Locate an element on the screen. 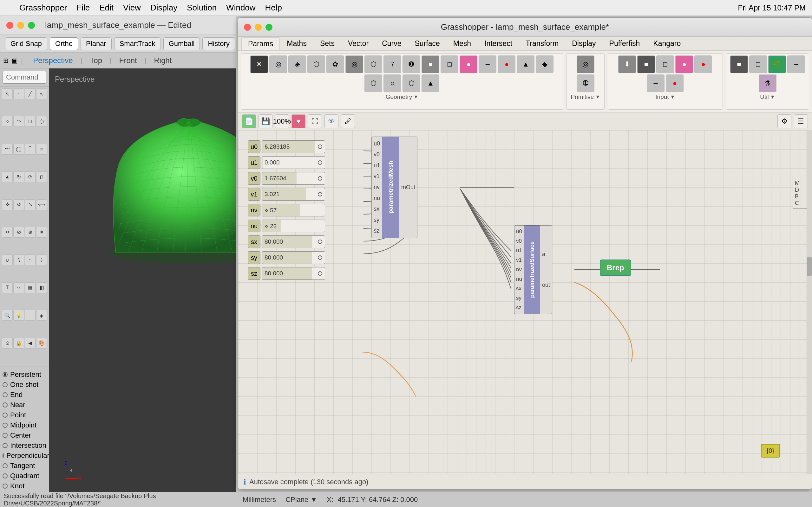  tab-intersect: Intersect is located at coordinates (499, 44).